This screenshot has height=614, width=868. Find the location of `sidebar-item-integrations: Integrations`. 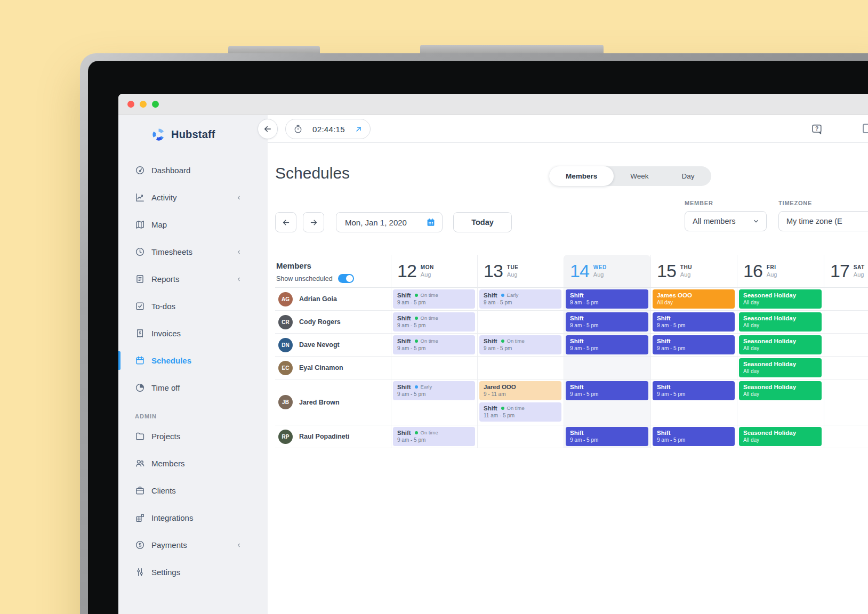

sidebar-item-integrations: Integrations is located at coordinates (193, 518).